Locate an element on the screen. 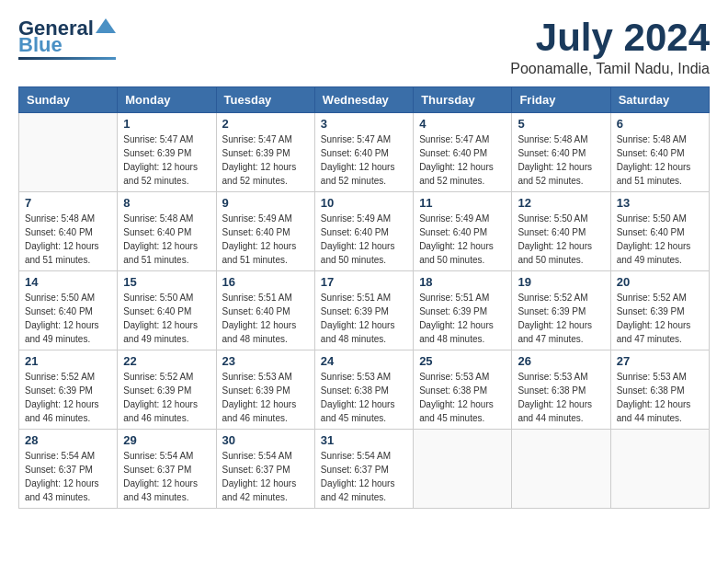 The width and height of the screenshot is (728, 563). header-friday: Friday is located at coordinates (561, 100).